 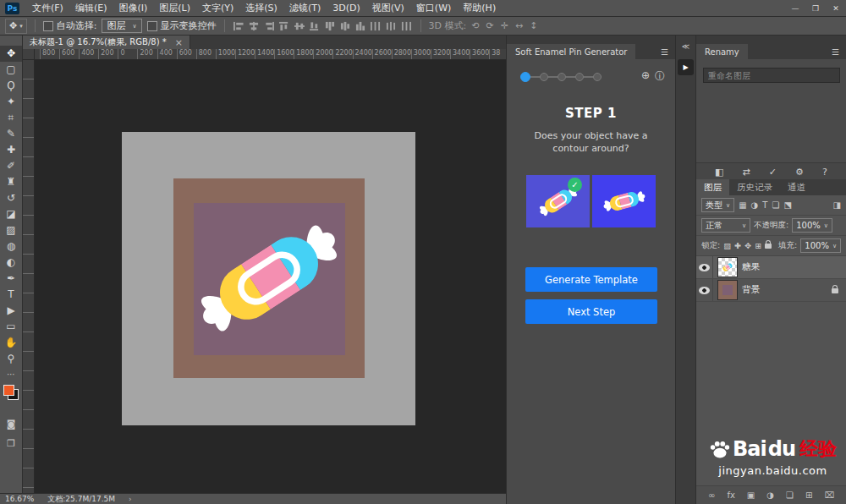 I want to click on rename-input, so click(x=772, y=75).